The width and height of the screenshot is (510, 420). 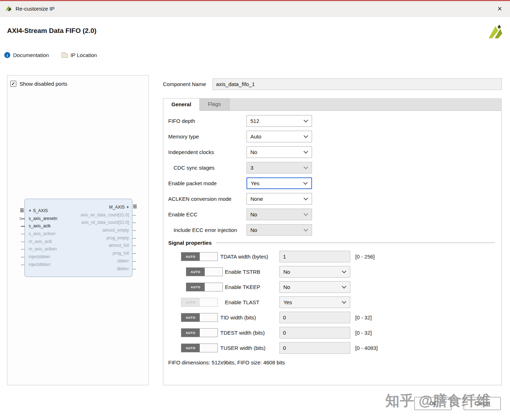 What do you see at coordinates (356, 243) in the screenshot?
I see `divider` at bounding box center [356, 243].